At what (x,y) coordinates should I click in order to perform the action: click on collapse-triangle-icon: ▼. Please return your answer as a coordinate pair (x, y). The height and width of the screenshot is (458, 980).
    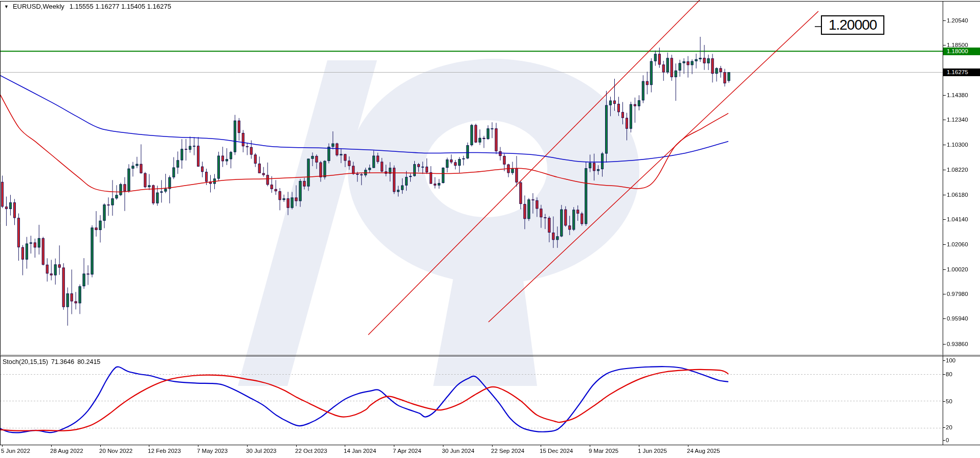
    Looking at the image, I should click on (6, 7).